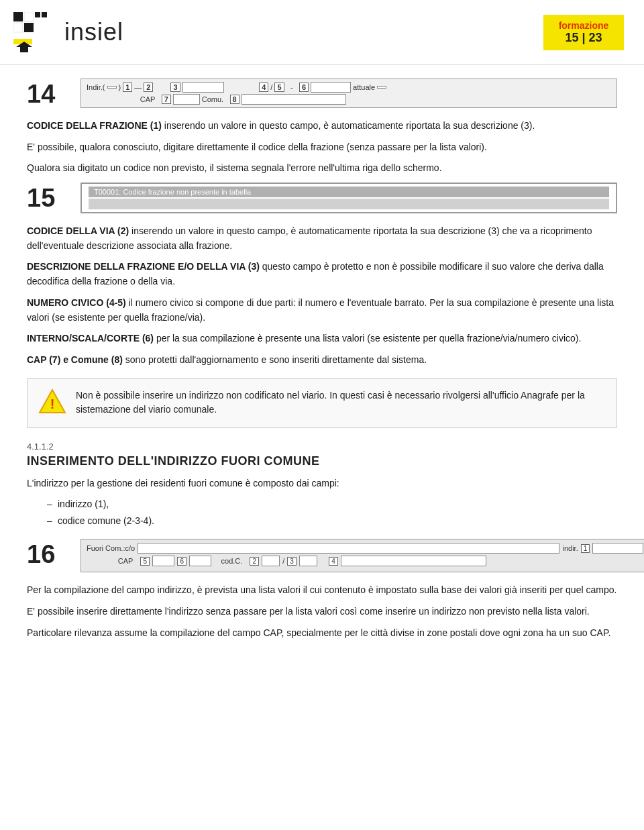  I want to click on text-qualora: Qualora sia digitato un codice non previ…, so click(322, 168).